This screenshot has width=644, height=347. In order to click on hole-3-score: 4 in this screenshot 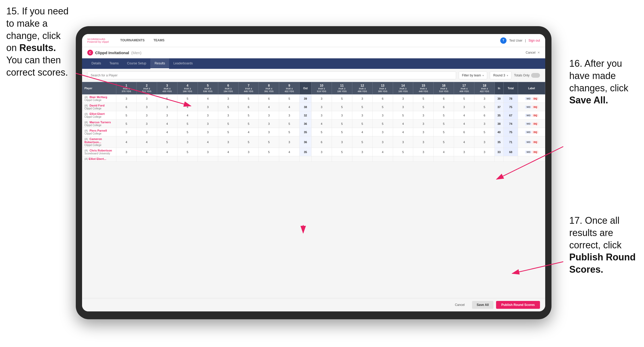, I will do `click(167, 124)`.